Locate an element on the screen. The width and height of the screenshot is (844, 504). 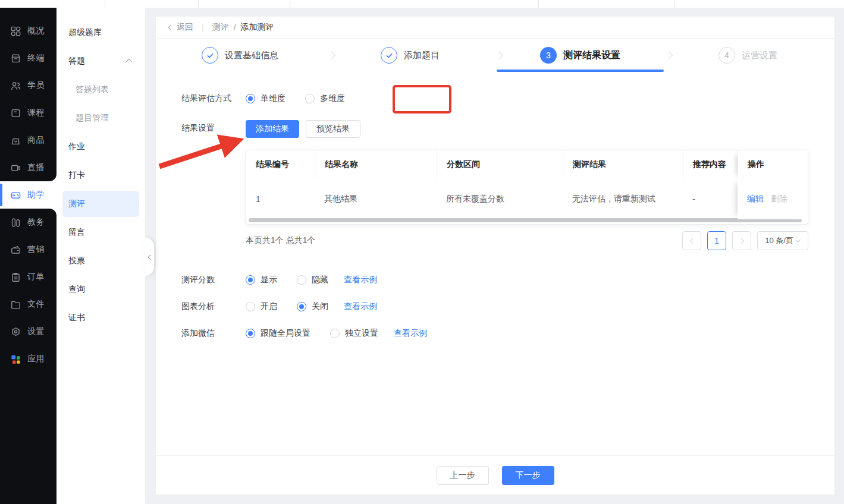
submenu-item-question-management: 题目管理 is located at coordinates (101, 118).